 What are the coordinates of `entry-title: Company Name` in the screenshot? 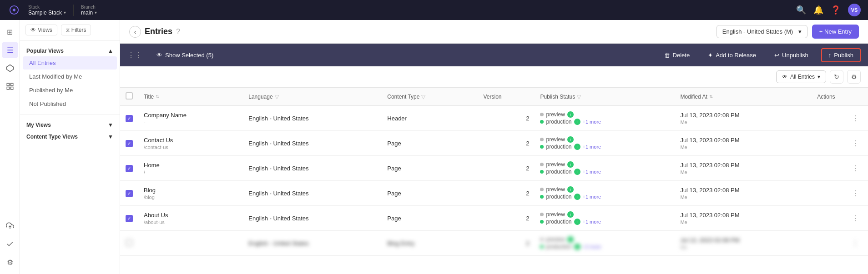 It's located at (191, 115).